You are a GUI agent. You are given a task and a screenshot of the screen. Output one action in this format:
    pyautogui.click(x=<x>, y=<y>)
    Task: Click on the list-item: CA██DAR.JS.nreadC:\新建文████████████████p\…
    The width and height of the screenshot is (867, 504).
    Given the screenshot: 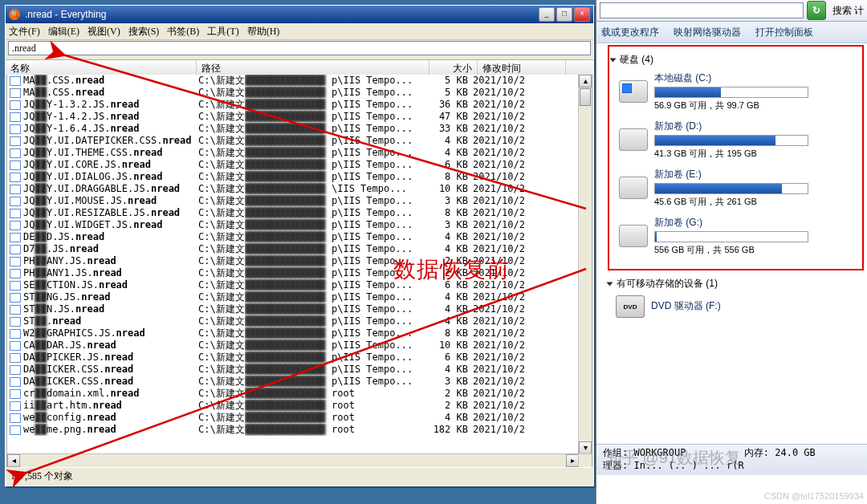 What is the action you would take?
    pyautogui.click(x=293, y=345)
    